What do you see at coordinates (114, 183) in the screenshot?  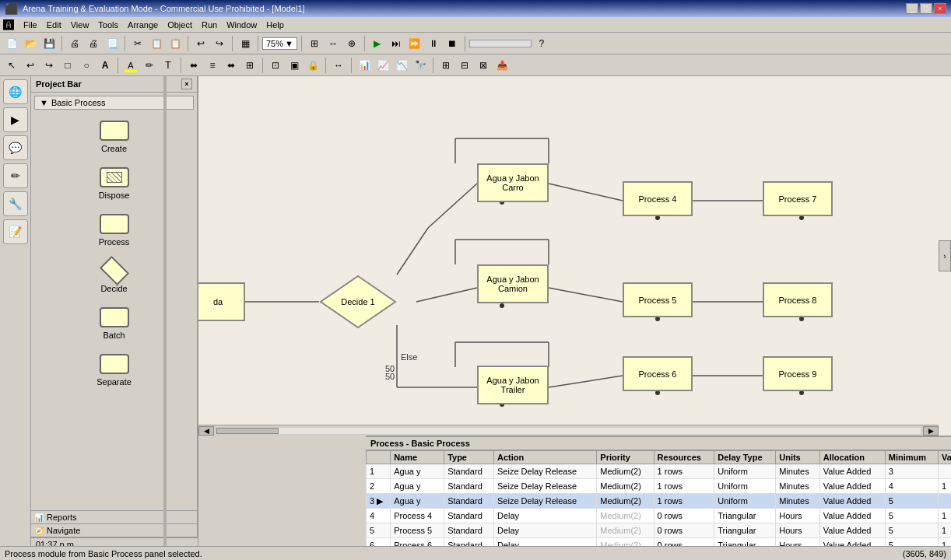 I see `panel-item-dispose: Dispose` at bounding box center [114, 183].